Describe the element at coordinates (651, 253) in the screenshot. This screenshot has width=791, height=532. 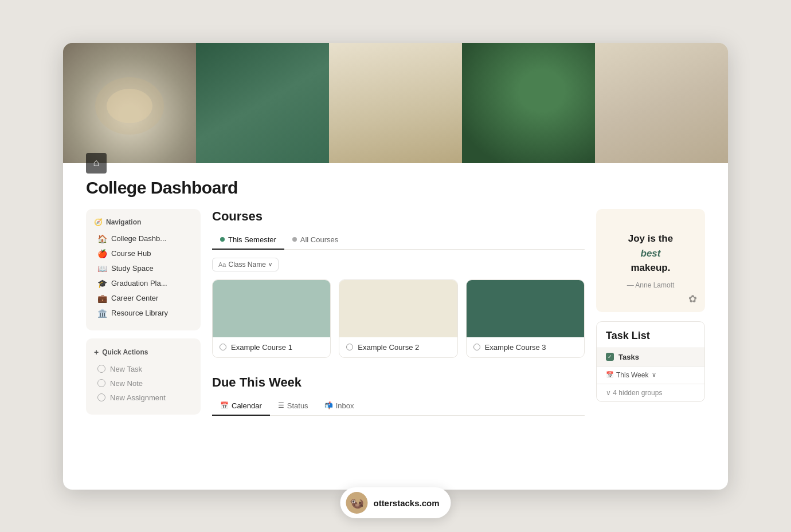
I see `quote-text: Joy is the best makeup.` at that location.